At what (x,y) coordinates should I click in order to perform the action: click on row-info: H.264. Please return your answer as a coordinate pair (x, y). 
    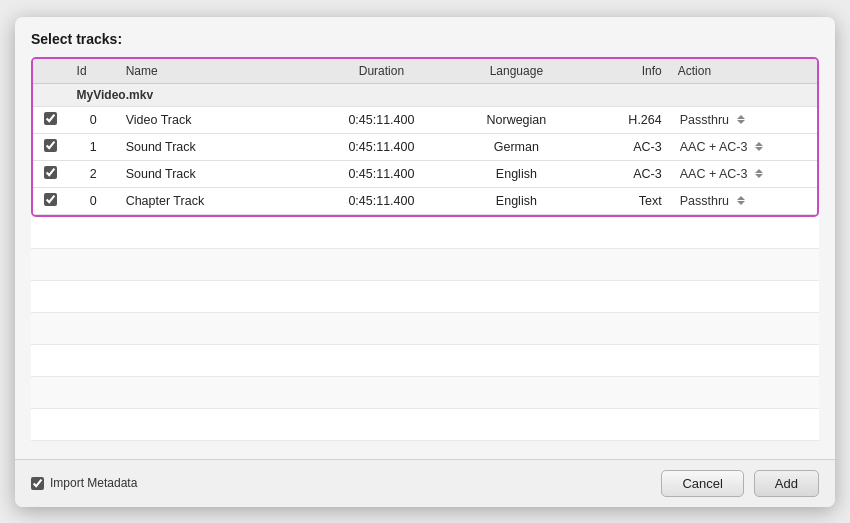
    Looking at the image, I should click on (627, 120).